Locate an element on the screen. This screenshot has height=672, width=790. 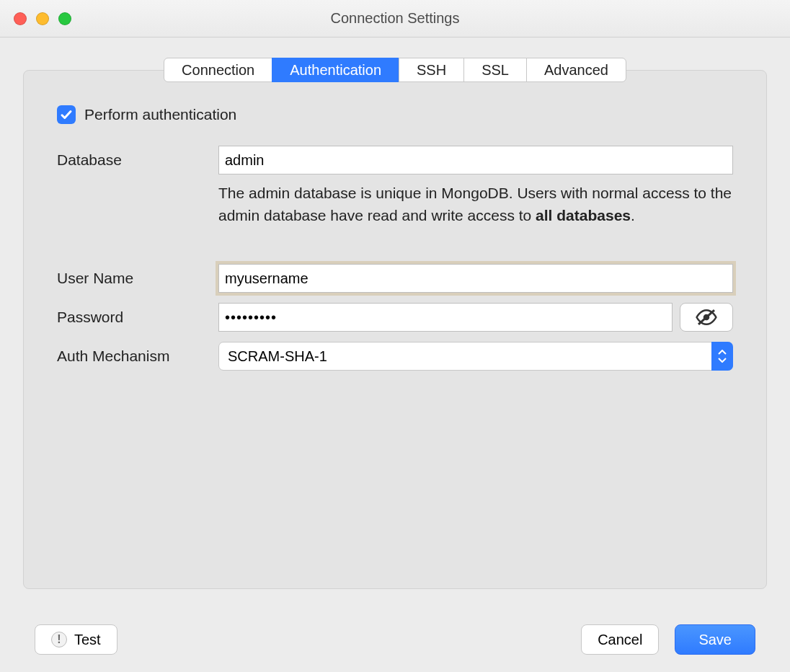
window-controls is located at coordinates (36, 19).